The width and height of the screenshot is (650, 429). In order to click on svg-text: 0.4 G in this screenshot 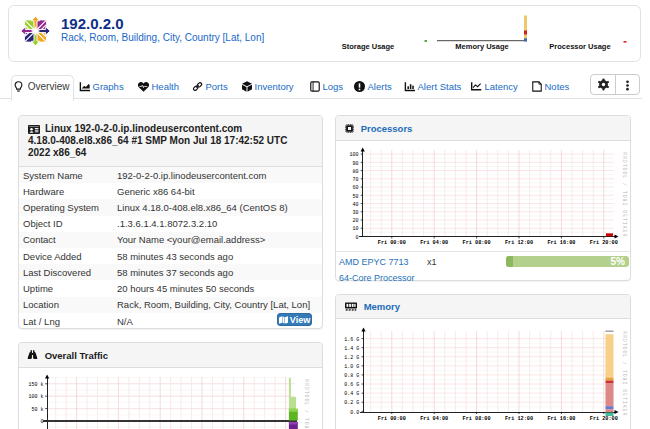, I will do `click(352, 394)`.